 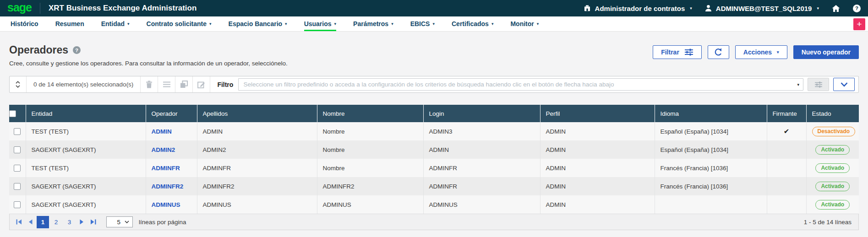 I want to click on status-badge: Activado, so click(x=833, y=150).